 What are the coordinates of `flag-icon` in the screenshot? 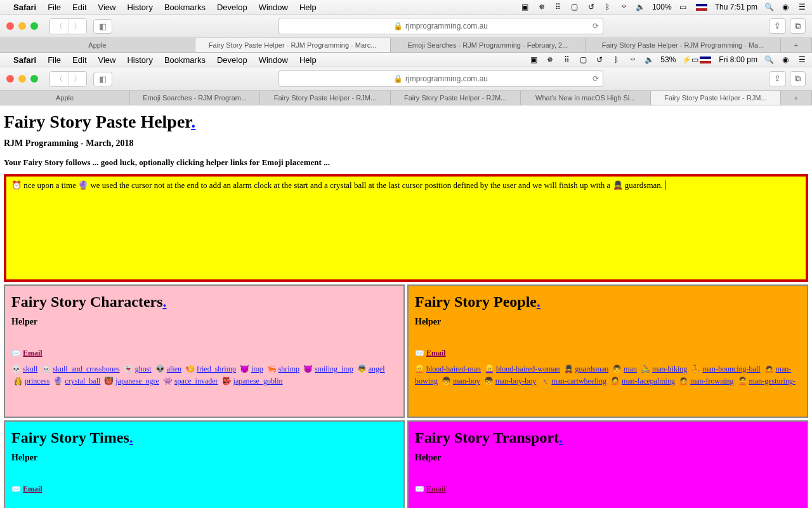 It's located at (702, 8).